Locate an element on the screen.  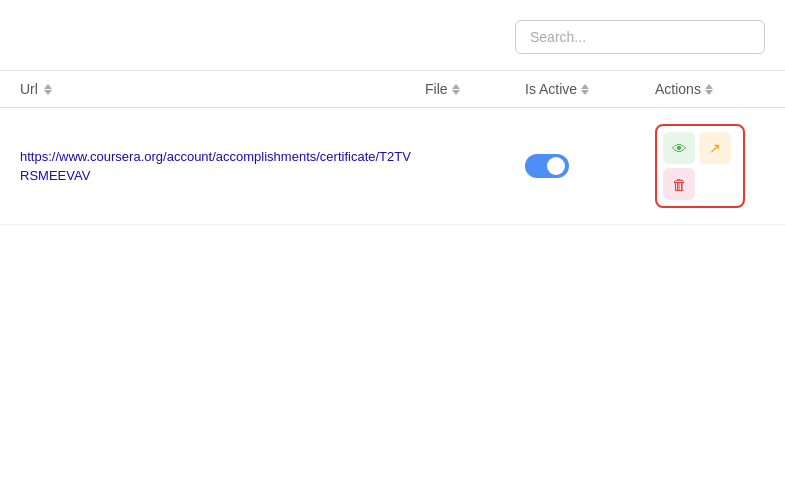
delete-button: 🗑 is located at coordinates (679, 184).